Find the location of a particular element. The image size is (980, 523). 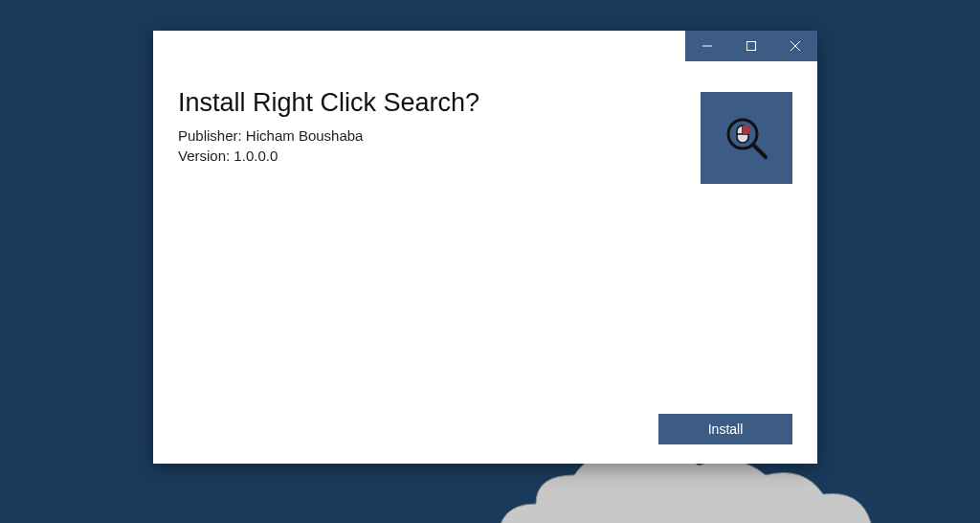

close-button is located at coordinates (795, 46).